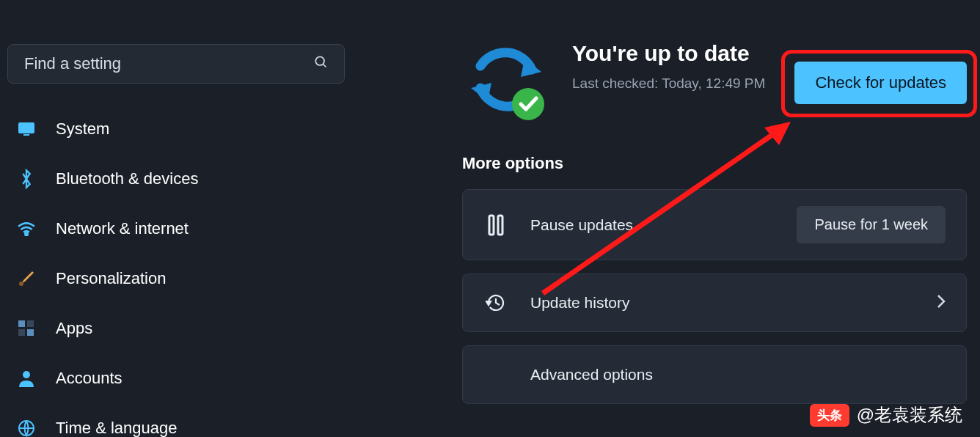  What do you see at coordinates (496, 303) in the screenshot?
I see `history-icon` at bounding box center [496, 303].